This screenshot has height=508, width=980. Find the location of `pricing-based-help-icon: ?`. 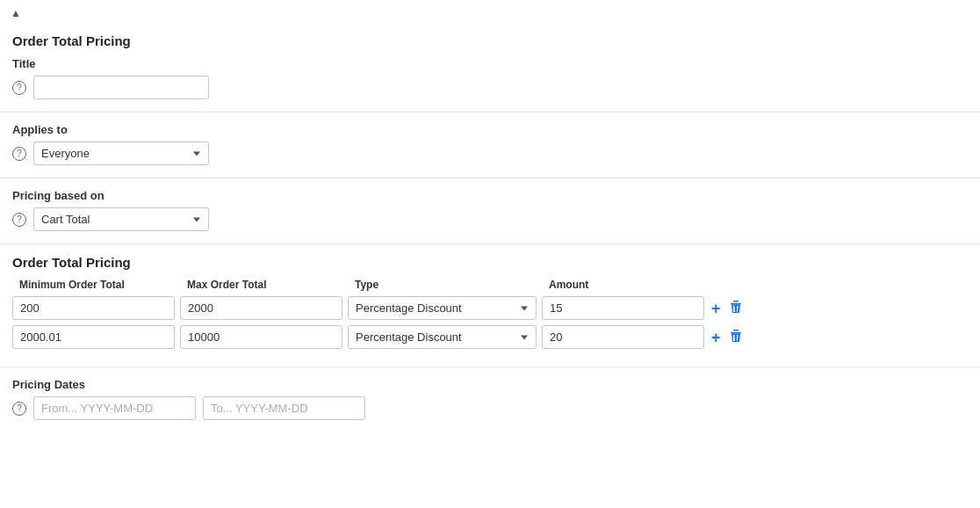

pricing-based-help-icon: ? is located at coordinates (19, 220).